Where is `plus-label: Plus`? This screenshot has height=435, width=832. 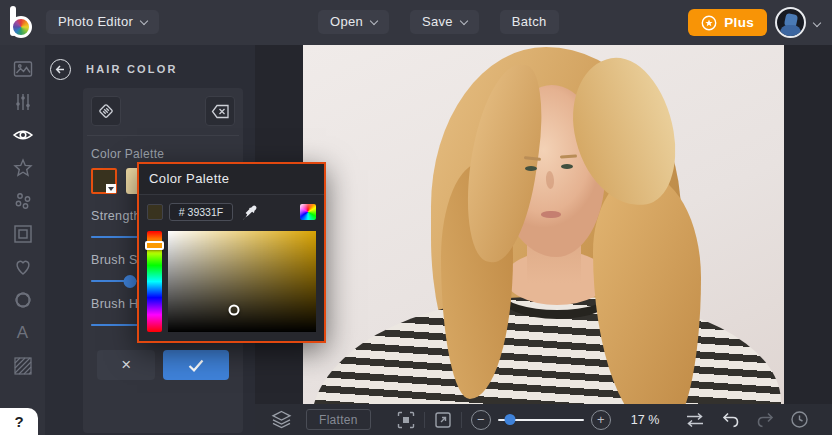
plus-label: Plus is located at coordinates (739, 22).